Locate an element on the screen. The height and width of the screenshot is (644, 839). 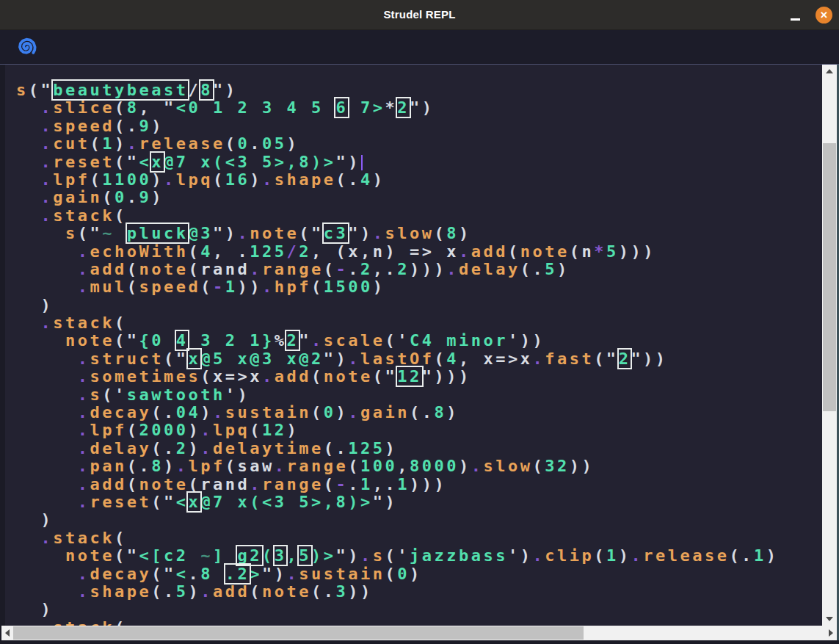
code-token: mul is located at coordinates (108, 286).